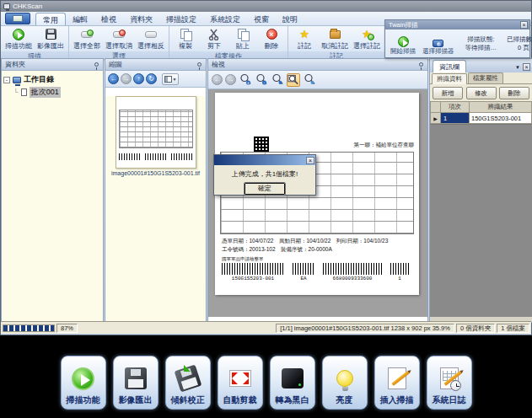  Describe the element at coordinates (19, 39) in the screenshot. I see `scan-function-button: 掃描功能` at that location.